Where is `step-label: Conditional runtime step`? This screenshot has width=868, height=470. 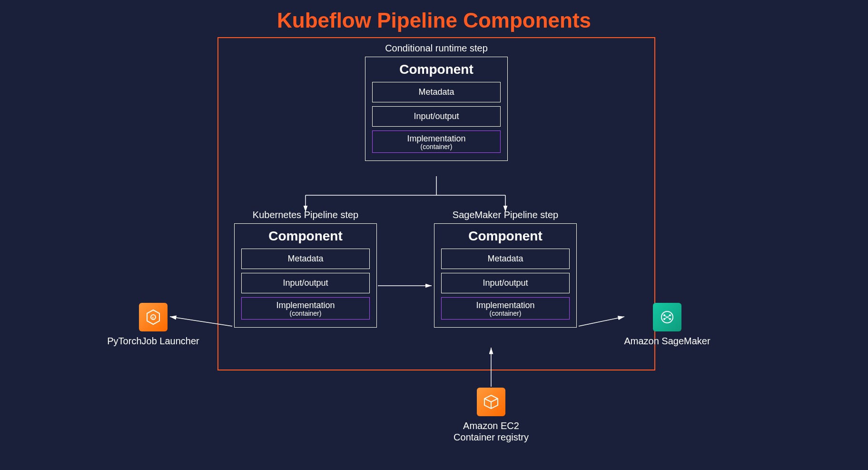 step-label: Conditional runtime step is located at coordinates (436, 49).